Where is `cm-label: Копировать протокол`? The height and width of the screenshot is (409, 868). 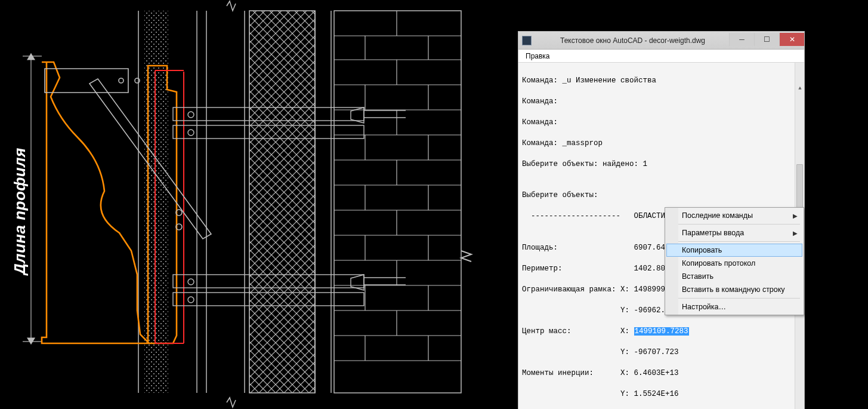
cm-label: Копировать протокол is located at coordinates (718, 263).